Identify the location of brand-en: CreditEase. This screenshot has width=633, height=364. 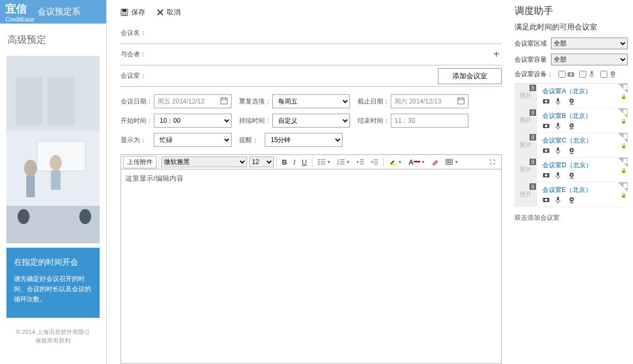
(20, 19).